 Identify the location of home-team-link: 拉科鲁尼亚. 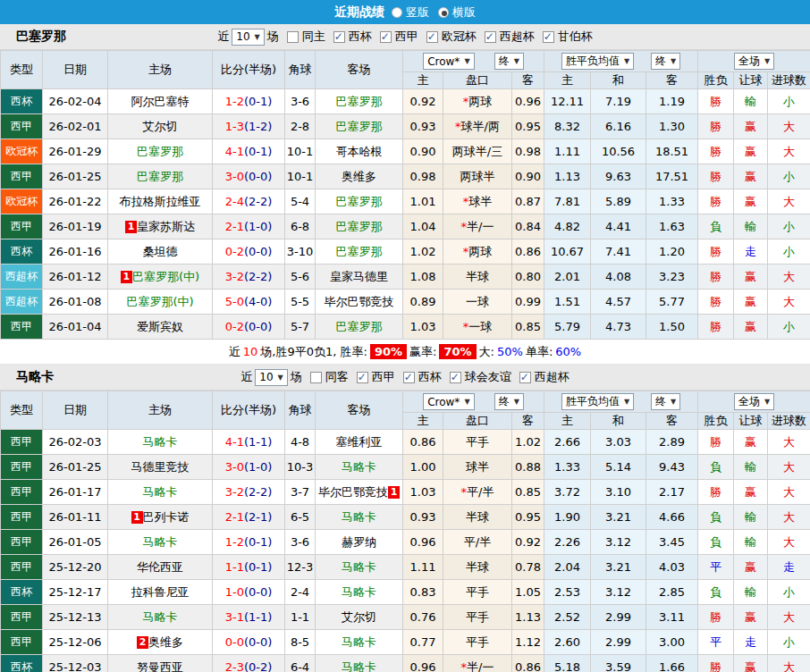
(161, 592).